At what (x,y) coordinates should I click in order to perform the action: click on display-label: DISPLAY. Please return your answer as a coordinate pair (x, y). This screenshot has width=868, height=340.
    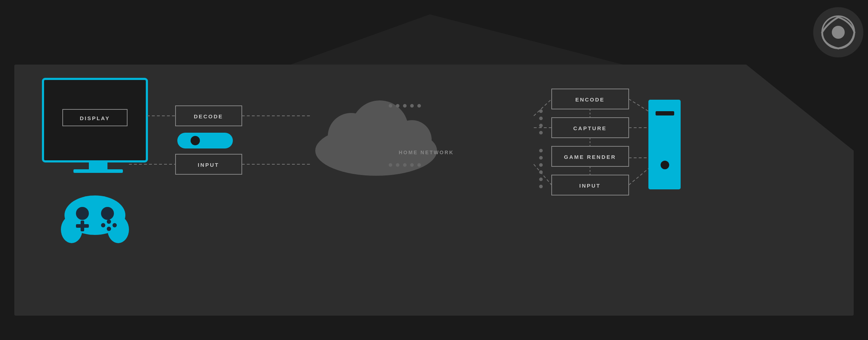
    Looking at the image, I should click on (95, 118).